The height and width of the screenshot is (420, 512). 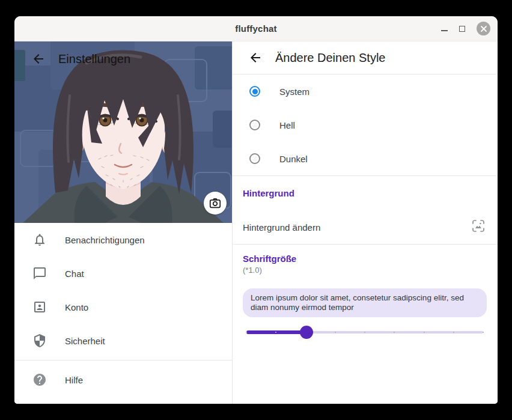 I want to click on slider-thumb, so click(x=306, y=332).